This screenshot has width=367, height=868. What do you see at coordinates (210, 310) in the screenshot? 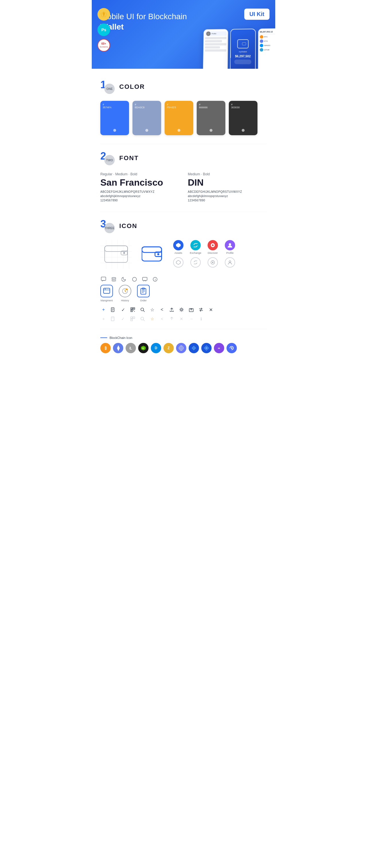
I see `close-icon: ✕` at bounding box center [210, 310].